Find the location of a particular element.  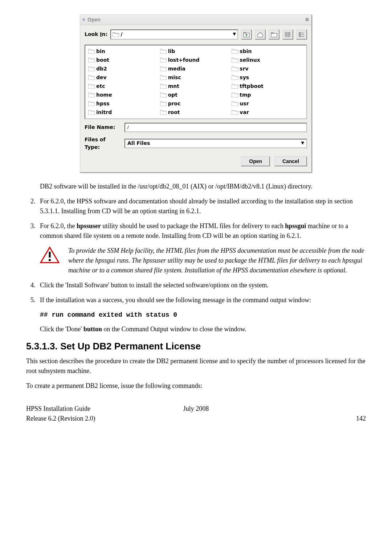

open-button: Open is located at coordinates (256, 161).